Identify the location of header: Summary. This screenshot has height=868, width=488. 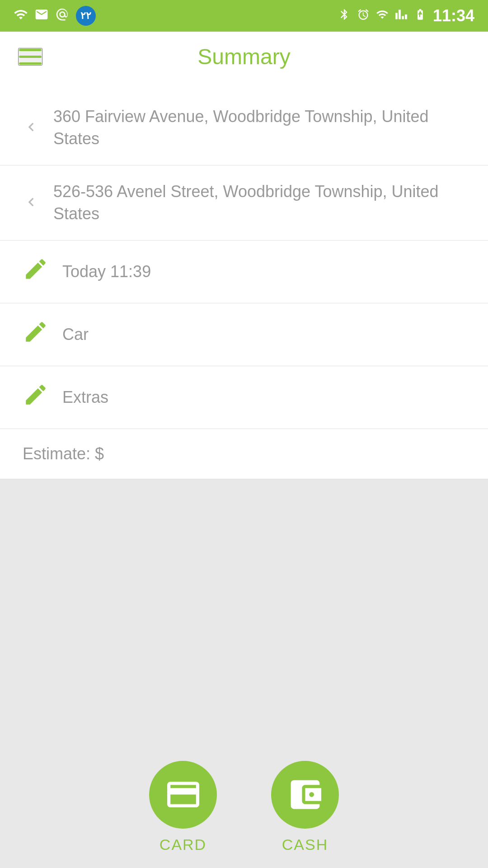
(244, 57).